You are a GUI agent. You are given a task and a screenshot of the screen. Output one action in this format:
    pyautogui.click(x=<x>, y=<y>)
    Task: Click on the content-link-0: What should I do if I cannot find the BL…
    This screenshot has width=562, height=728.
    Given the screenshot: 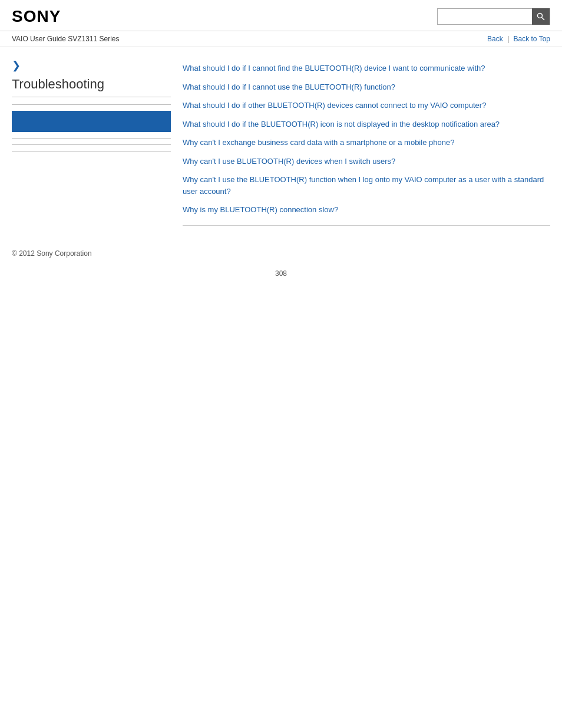 What is the action you would take?
    pyautogui.click(x=366, y=68)
    